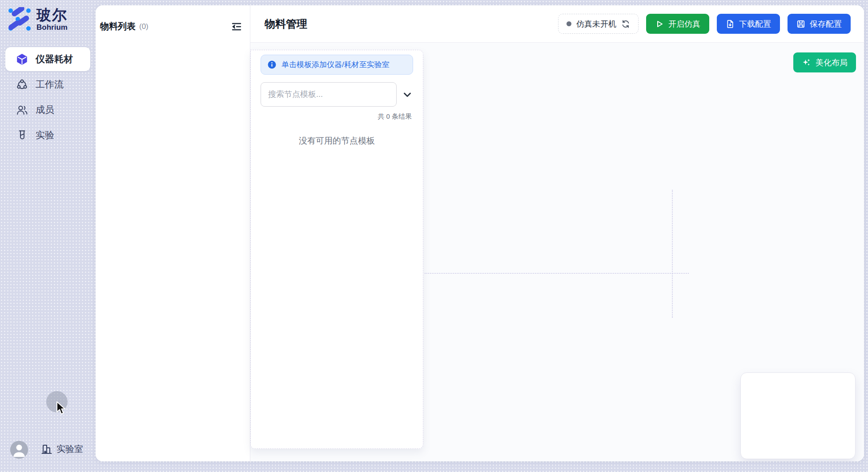 The width and height of the screenshot is (868, 472). I want to click on canvas-guide-horizontal, so click(557, 273).